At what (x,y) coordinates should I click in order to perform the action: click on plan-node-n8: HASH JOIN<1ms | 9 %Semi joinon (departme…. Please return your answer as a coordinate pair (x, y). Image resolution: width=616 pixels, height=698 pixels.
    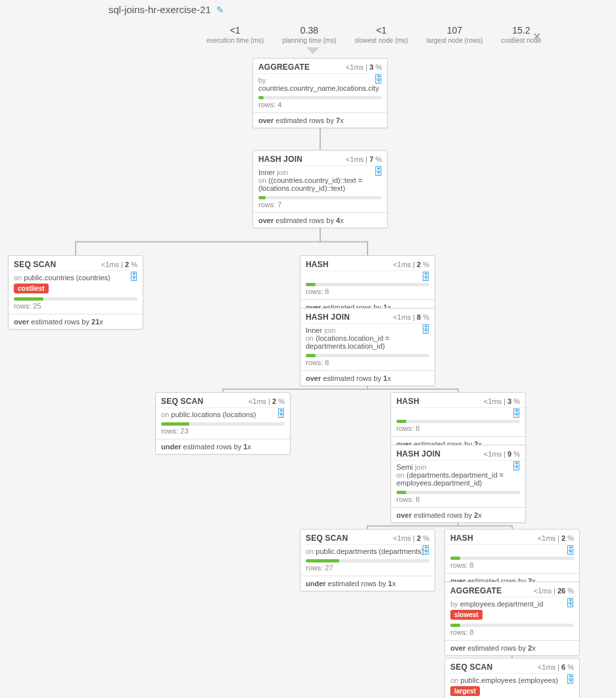
    Looking at the image, I should click on (458, 484).